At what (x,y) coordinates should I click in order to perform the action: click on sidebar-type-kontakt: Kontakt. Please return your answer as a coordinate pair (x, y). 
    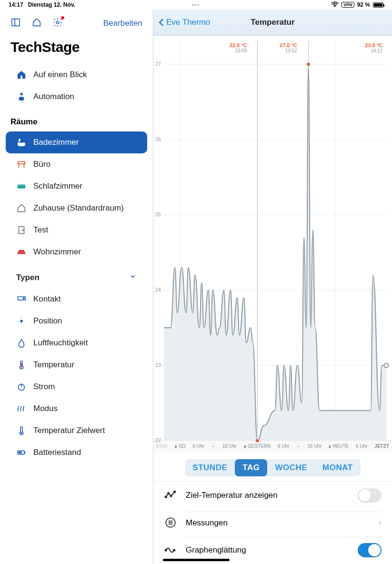
    Looking at the image, I should click on (76, 299).